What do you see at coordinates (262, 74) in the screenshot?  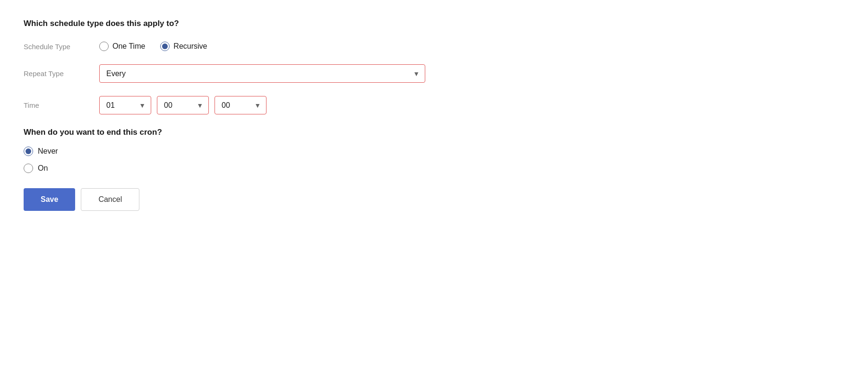 I see `repeat-type-select: Every Daily Weekly Monthly` at bounding box center [262, 74].